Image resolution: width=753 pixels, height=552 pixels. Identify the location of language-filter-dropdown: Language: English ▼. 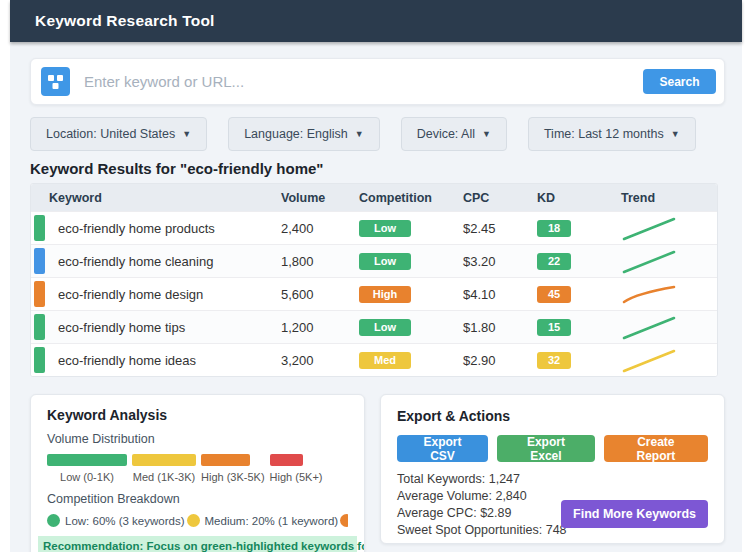
(304, 134).